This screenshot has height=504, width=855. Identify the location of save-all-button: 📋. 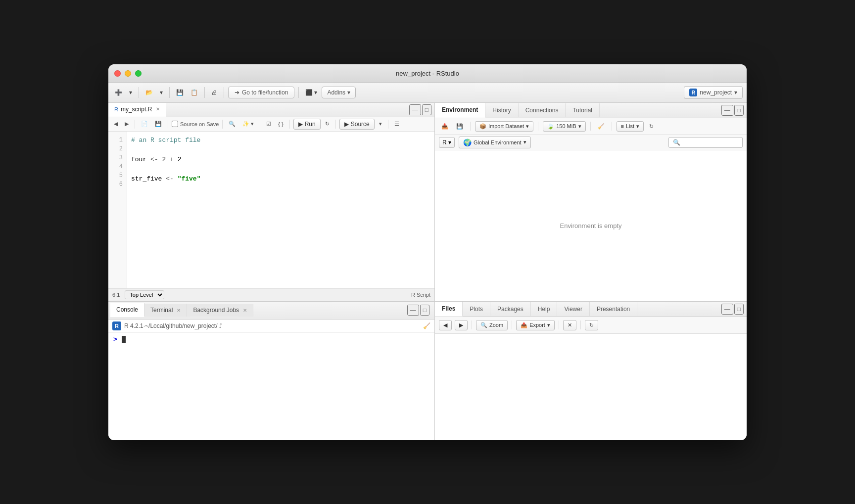
(194, 92).